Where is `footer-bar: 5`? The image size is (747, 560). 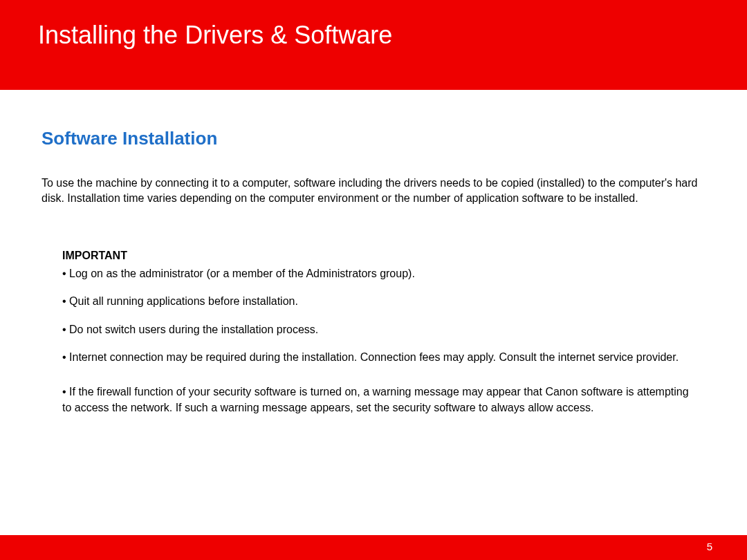 footer-bar: 5 is located at coordinates (374, 548).